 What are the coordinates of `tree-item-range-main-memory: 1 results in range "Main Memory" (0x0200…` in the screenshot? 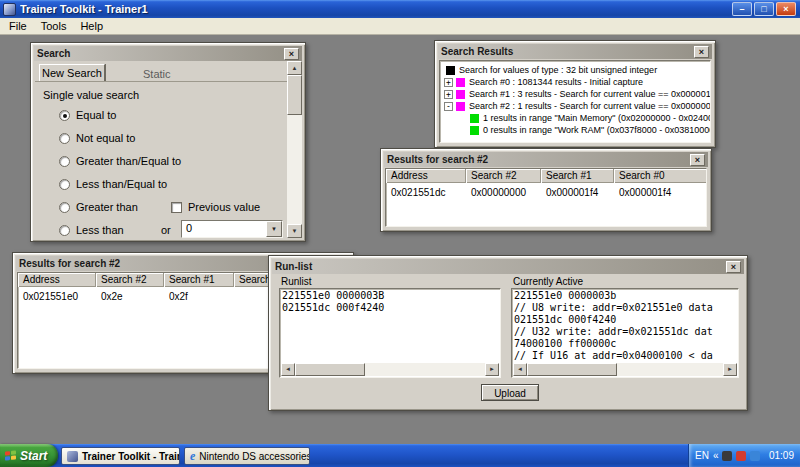 It's located at (575, 118).